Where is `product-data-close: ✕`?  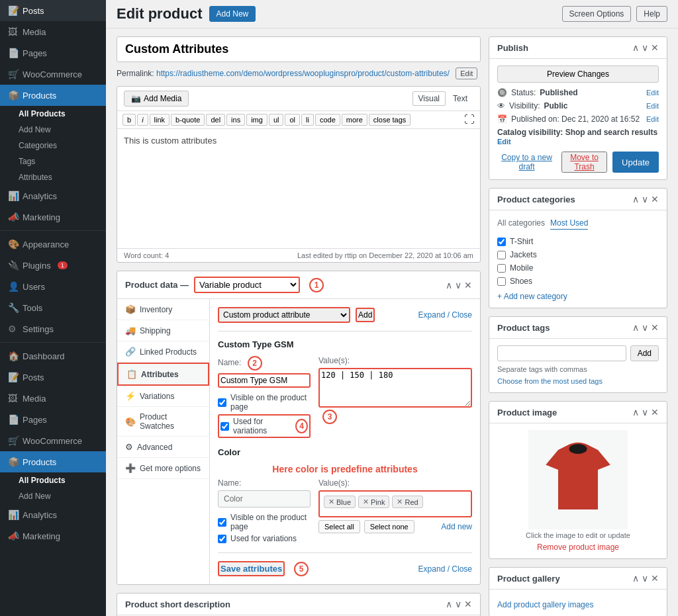
product-data-close: ✕ is located at coordinates (468, 285).